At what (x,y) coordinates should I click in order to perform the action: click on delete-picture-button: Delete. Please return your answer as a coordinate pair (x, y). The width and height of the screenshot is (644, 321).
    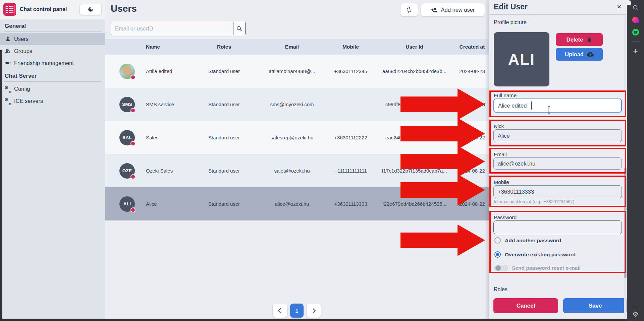
    Looking at the image, I should click on (579, 40).